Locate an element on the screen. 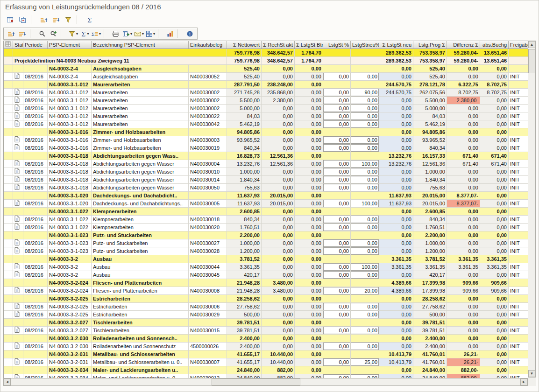  sort-desc-button is located at coordinates (22, 34).